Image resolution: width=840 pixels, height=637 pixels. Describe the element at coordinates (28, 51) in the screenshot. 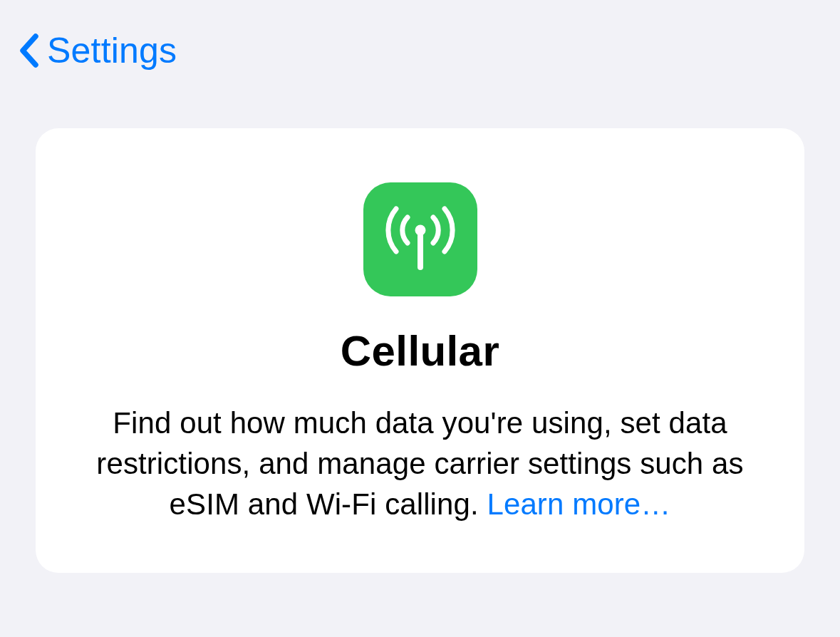

I see `chevron-left-icon` at that location.